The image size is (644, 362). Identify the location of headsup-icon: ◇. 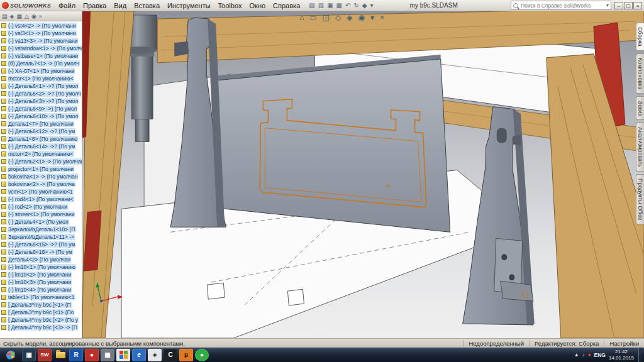
(338, 18).